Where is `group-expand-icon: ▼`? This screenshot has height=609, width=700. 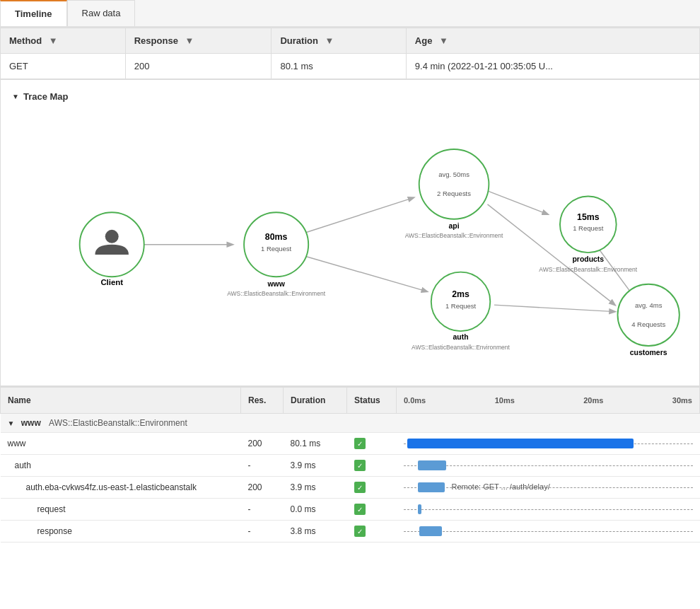
group-expand-icon: ▼ is located at coordinates (11, 423).